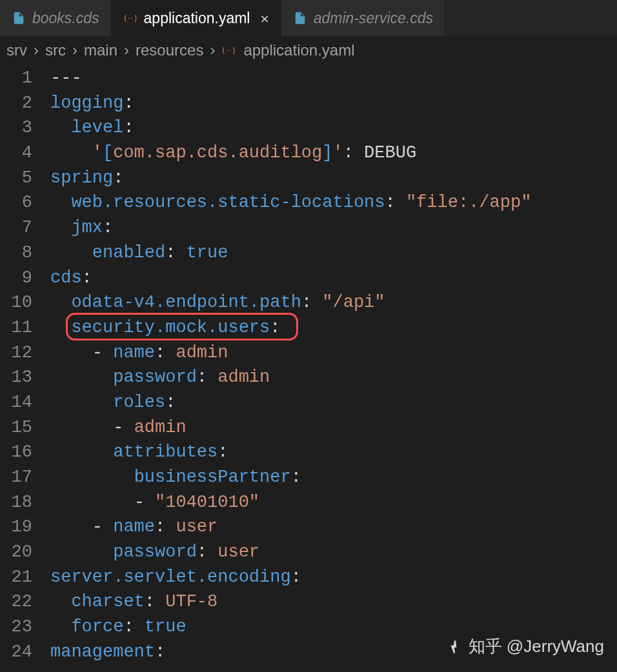 The width and height of the screenshot is (617, 672). What do you see at coordinates (16, 378) in the screenshot?
I see `line-number: 13` at bounding box center [16, 378].